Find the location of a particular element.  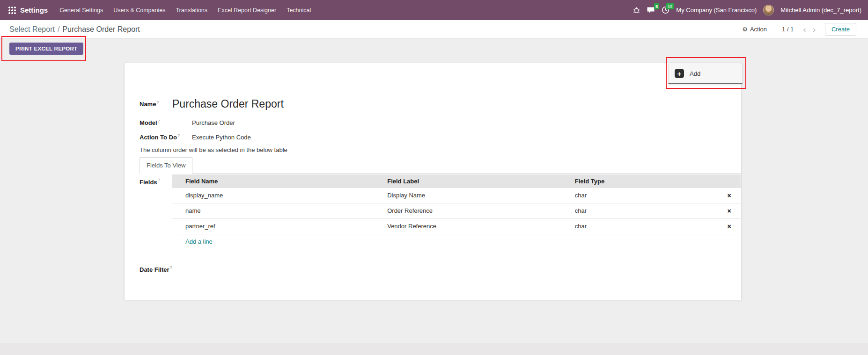

cell-field-name: partner_ref is located at coordinates (277, 226).